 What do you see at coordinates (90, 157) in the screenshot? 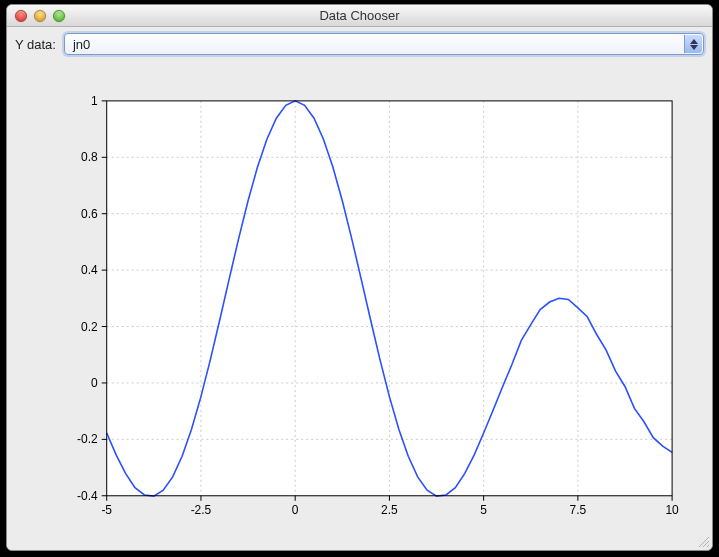
I see `svg-text: 0.8` at bounding box center [90, 157].